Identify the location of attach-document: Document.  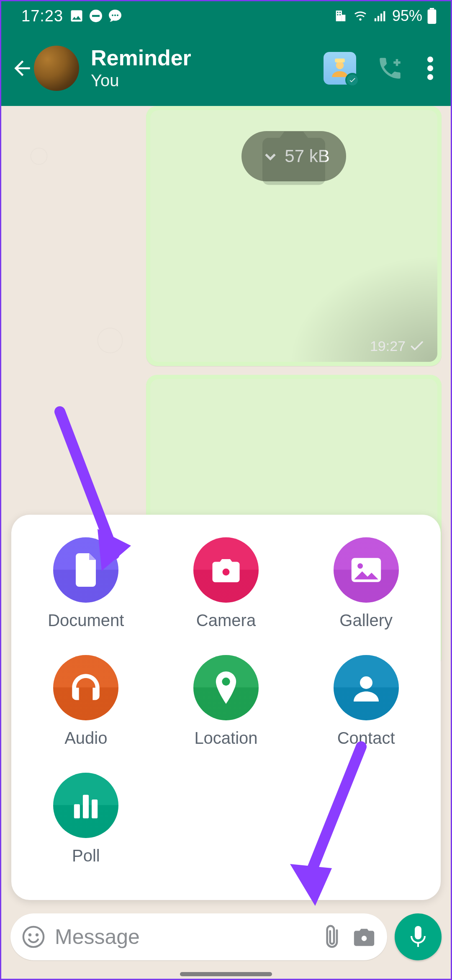
(86, 584).